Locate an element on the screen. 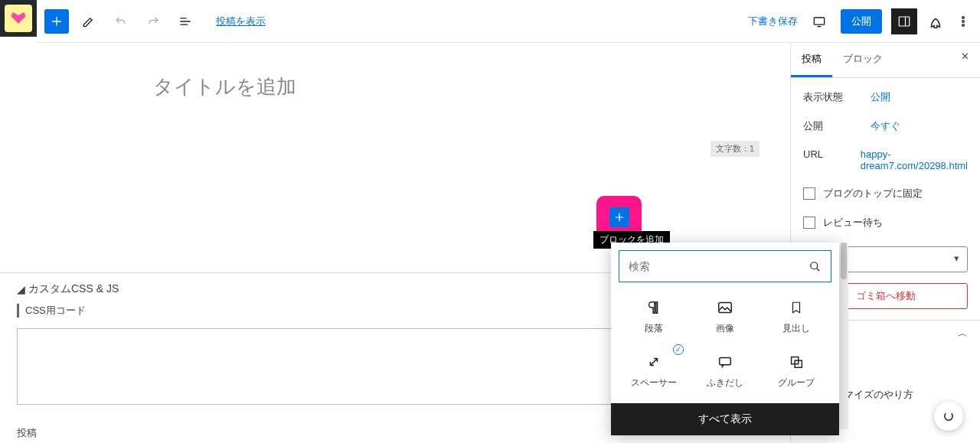  visibility-row: 表示状態 公開 is located at coordinates (885, 97).